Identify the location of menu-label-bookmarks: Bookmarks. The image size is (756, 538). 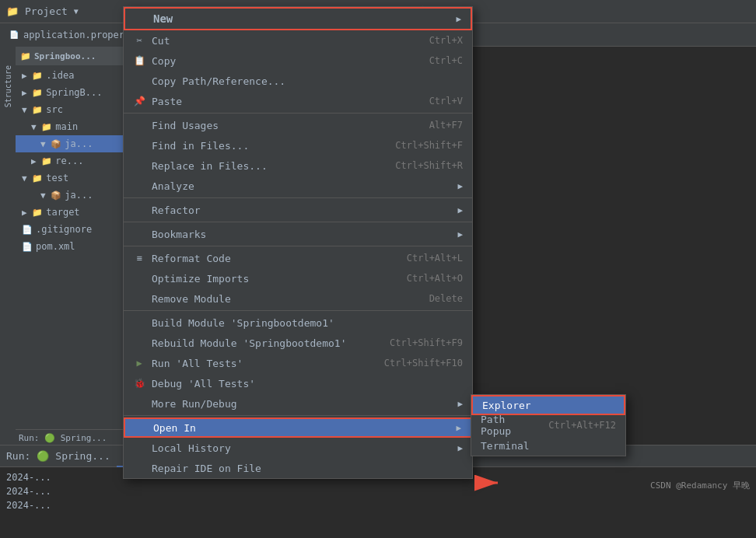
(179, 235).